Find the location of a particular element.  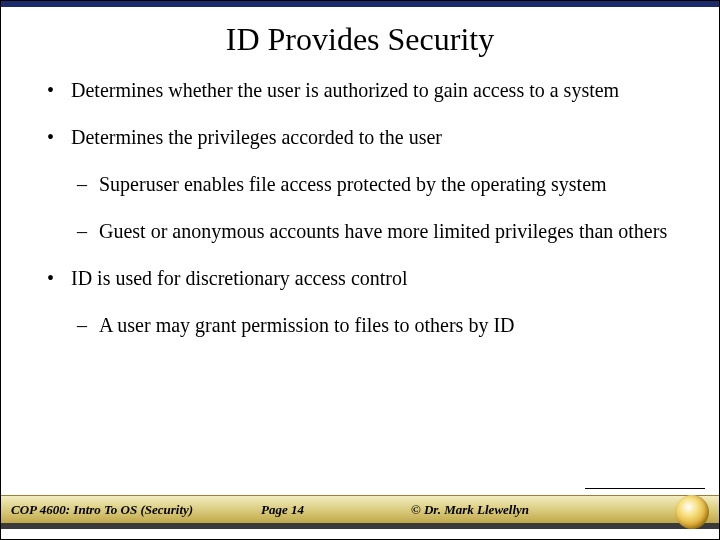

sub-bullet-item: Guest or anonymous accounts have more li… is located at coordinates (375, 232).